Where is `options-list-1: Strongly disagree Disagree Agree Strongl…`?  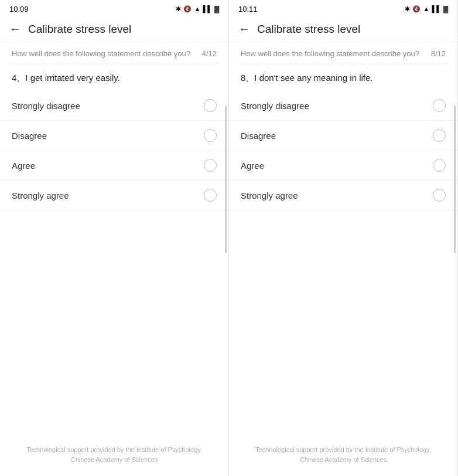 options-list-1: Strongly disagree Disagree Agree Strongl… is located at coordinates (114, 151).